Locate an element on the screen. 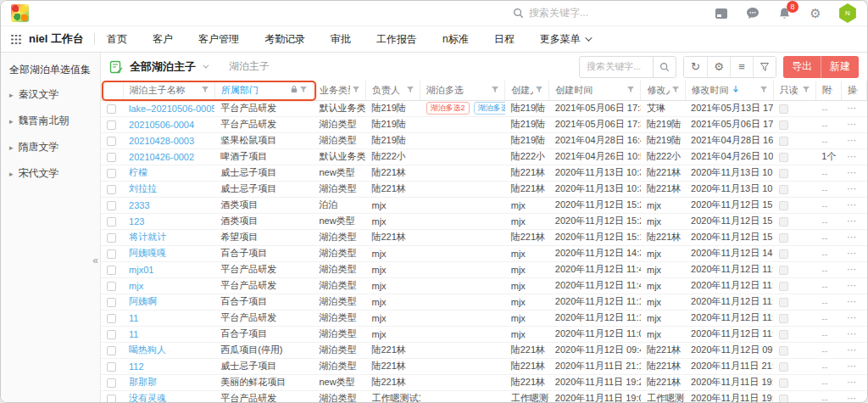 The image size is (868, 403). create-button: 新建 is located at coordinates (839, 67).